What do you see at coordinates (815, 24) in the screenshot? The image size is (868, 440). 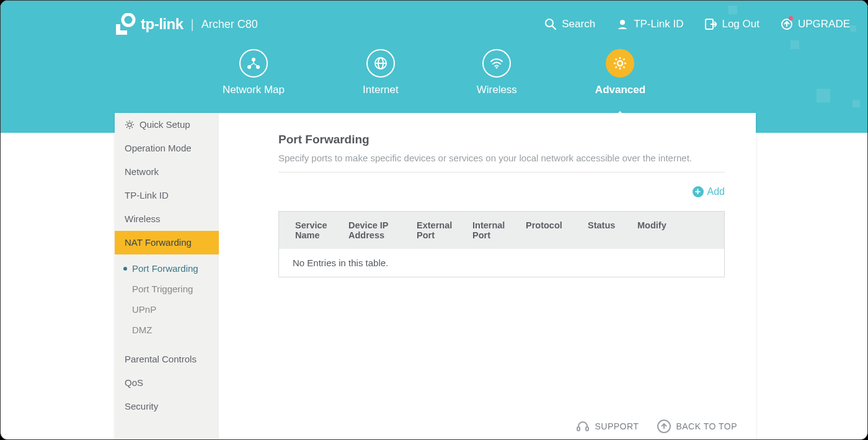 I see `upgrade-button: UPGRADE` at bounding box center [815, 24].